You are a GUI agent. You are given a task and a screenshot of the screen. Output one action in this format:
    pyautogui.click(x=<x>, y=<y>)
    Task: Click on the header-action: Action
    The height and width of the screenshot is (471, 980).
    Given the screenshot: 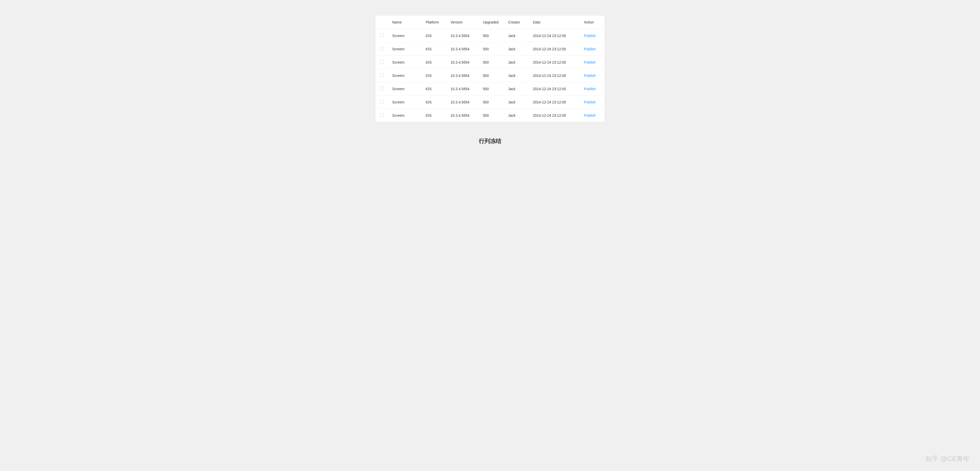 What is the action you would take?
    pyautogui.click(x=592, y=22)
    